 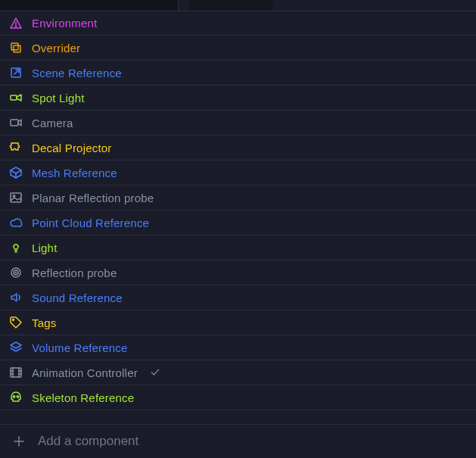 What do you see at coordinates (232, 5) in the screenshot?
I see `tab-active` at bounding box center [232, 5].